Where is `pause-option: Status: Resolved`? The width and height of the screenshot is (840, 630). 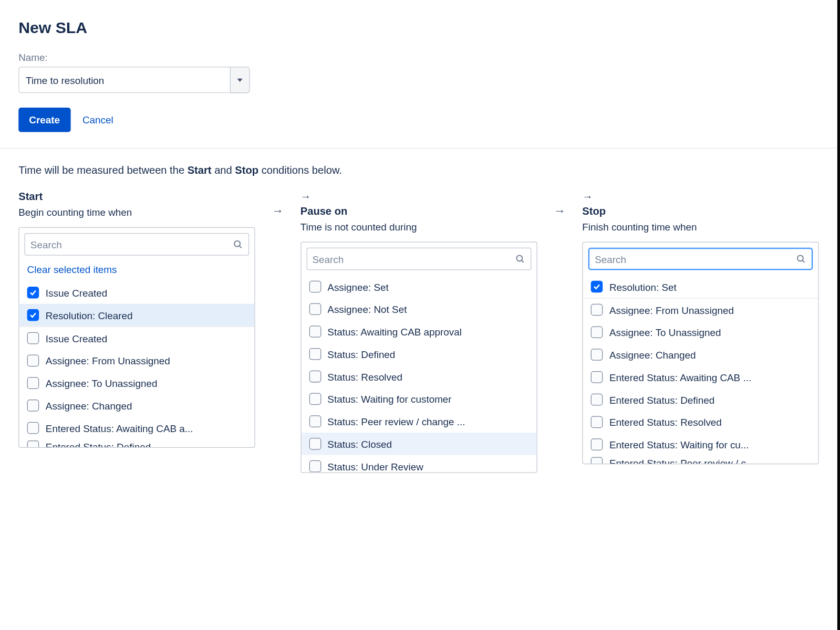 pause-option: Status: Resolved is located at coordinates (419, 377).